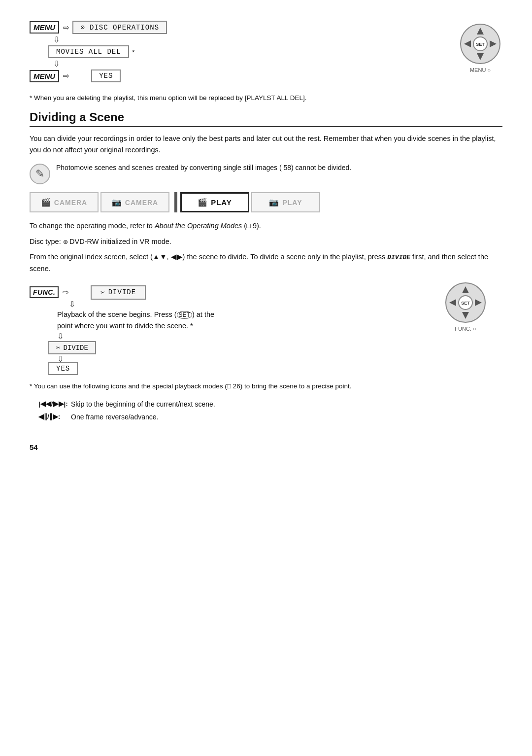 This screenshot has height=756, width=532. What do you see at coordinates (204, 168) in the screenshot?
I see `note-text: Photomovie scenes and scenes created by …` at bounding box center [204, 168].